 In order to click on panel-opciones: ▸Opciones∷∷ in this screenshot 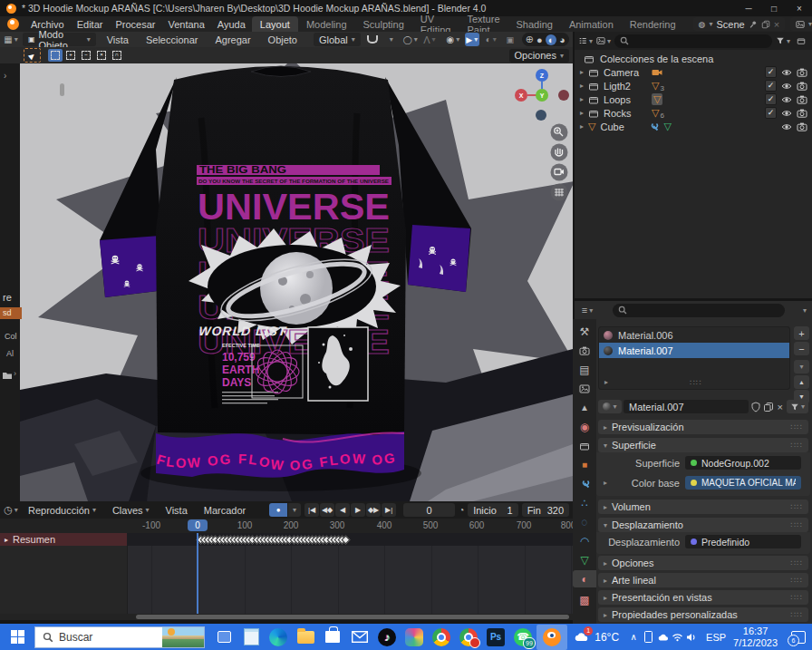, I will do `click(703, 563)`.